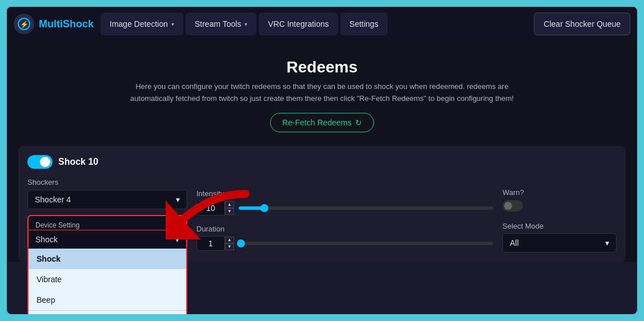 Image resolution: width=644 pixels, height=321 pixels. I want to click on shock-toggle-label: Shock 10, so click(78, 162).